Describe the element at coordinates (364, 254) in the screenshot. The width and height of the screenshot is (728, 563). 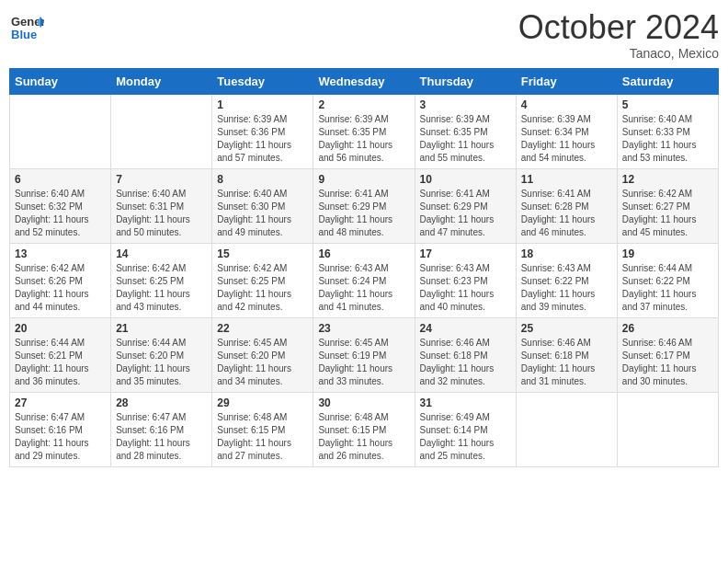
I see `day-number: 16` at that location.